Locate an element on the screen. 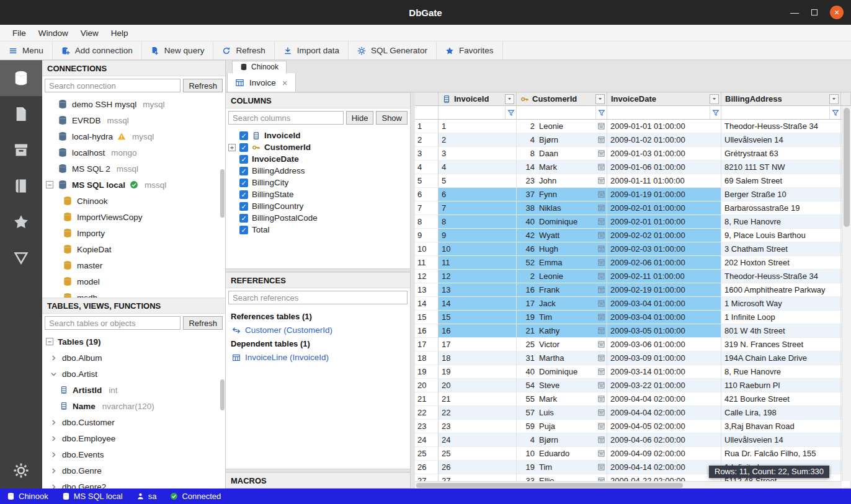  toolbar-favorites-button: Favorites is located at coordinates (470, 51).